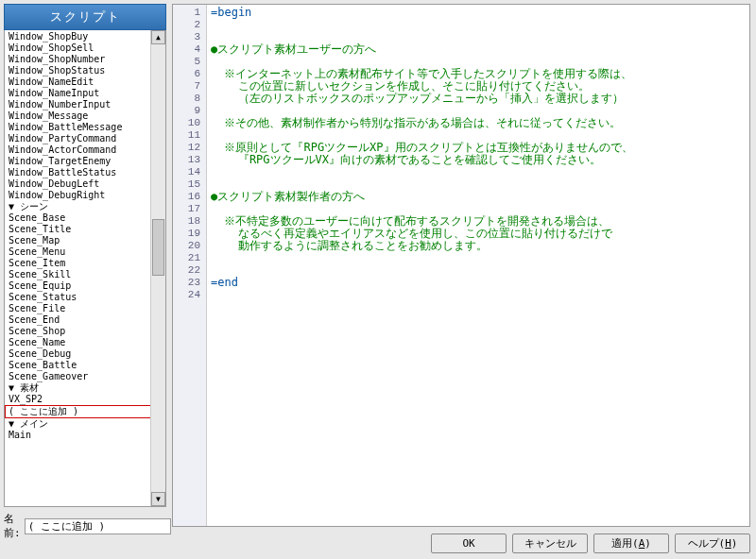 The height and width of the screenshot is (559, 756). I want to click on name-row: 名前:, so click(85, 526).